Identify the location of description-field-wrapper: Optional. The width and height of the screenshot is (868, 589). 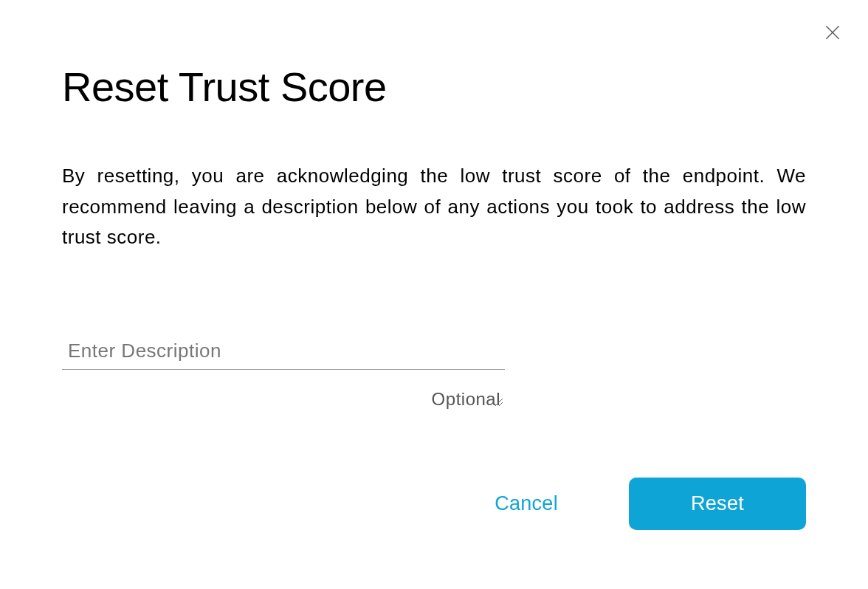
(283, 372).